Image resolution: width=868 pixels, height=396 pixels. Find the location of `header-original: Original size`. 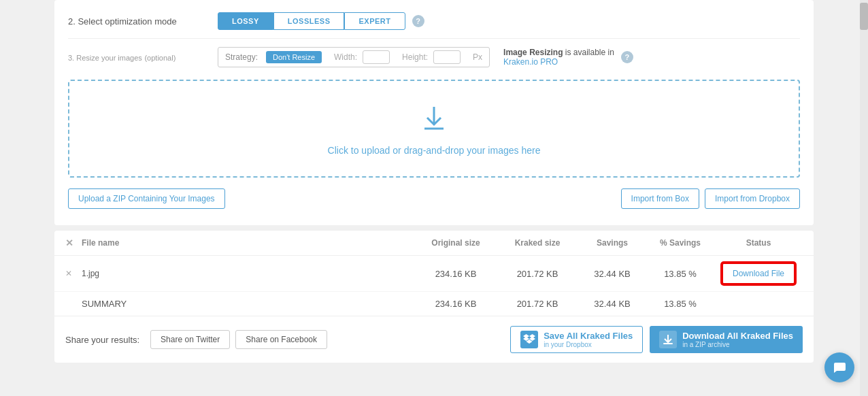

header-original: Original size is located at coordinates (456, 243).